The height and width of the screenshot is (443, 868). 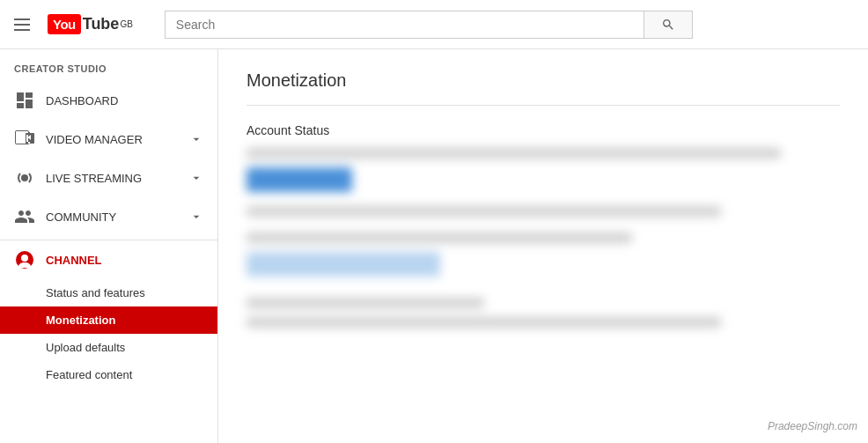 I want to click on dashboard-label: DASHBOARD, so click(x=125, y=100).